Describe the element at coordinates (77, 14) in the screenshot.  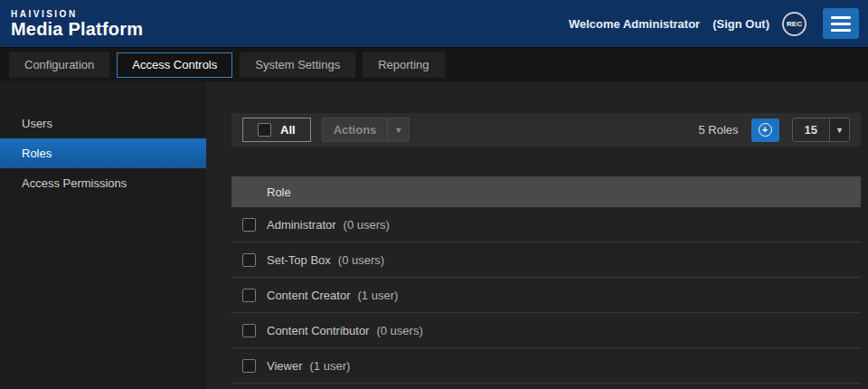
I see `brand-name: HAIVISION` at that location.